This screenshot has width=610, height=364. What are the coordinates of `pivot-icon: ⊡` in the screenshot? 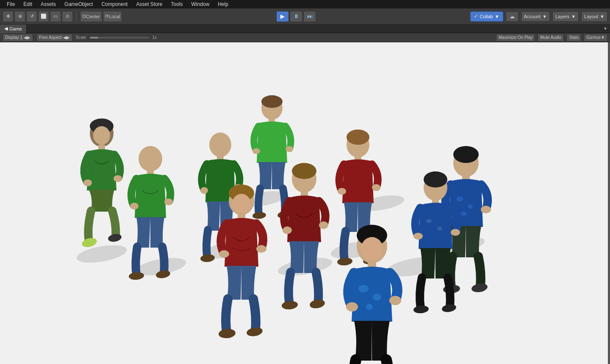 It's located at (84, 16).